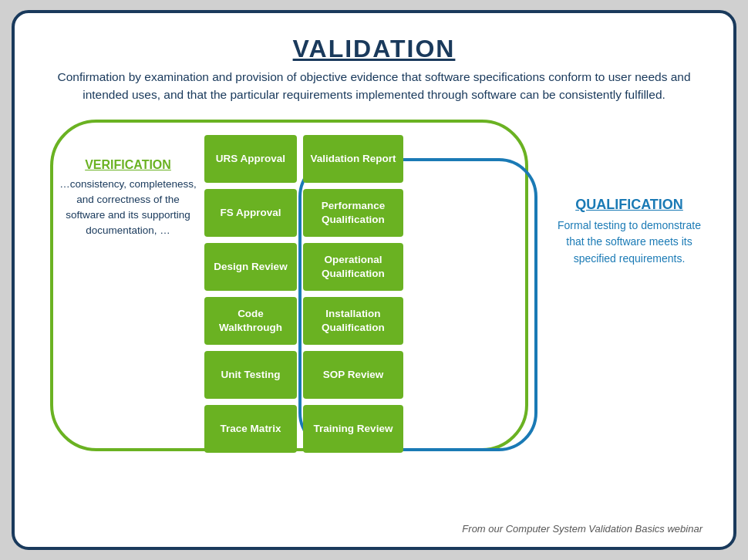 The image size is (748, 560). What do you see at coordinates (353, 159) in the screenshot?
I see `green-box-2: Validation Report` at bounding box center [353, 159].